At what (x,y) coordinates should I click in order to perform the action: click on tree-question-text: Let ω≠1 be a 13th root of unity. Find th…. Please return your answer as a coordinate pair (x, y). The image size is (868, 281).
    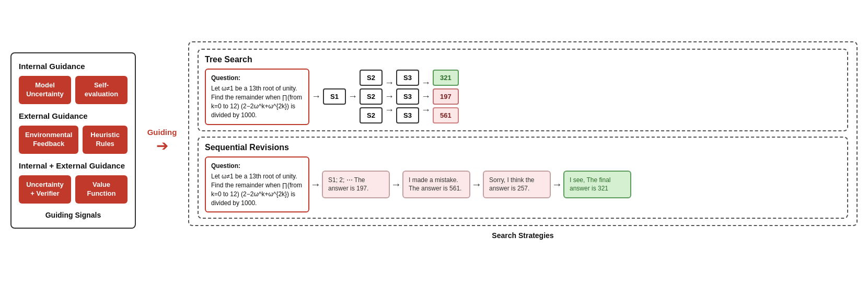
    Looking at the image, I should click on (257, 102).